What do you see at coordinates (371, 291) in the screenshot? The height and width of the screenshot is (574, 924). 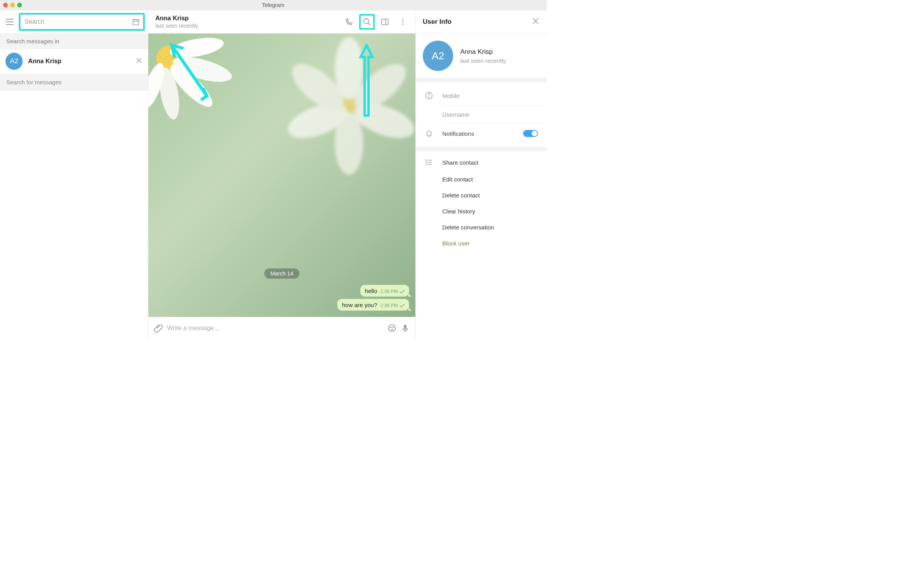 I see `message-text: hello` at bounding box center [371, 291].